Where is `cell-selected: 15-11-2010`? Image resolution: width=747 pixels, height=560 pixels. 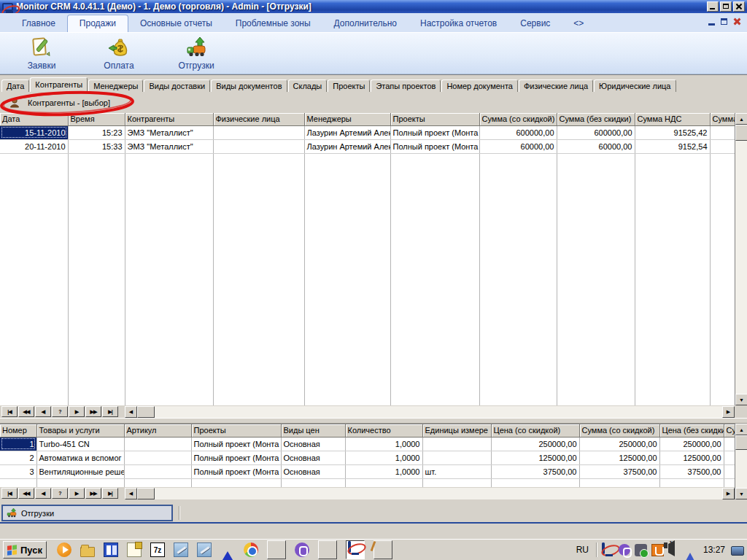
cell-selected: 15-11-2010 is located at coordinates (34, 133).